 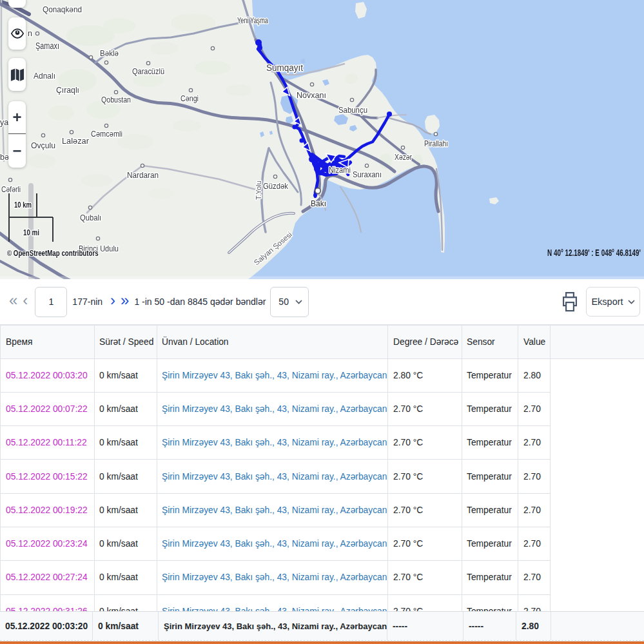 I want to click on svg-text: T.Yolu, so click(x=259, y=190).